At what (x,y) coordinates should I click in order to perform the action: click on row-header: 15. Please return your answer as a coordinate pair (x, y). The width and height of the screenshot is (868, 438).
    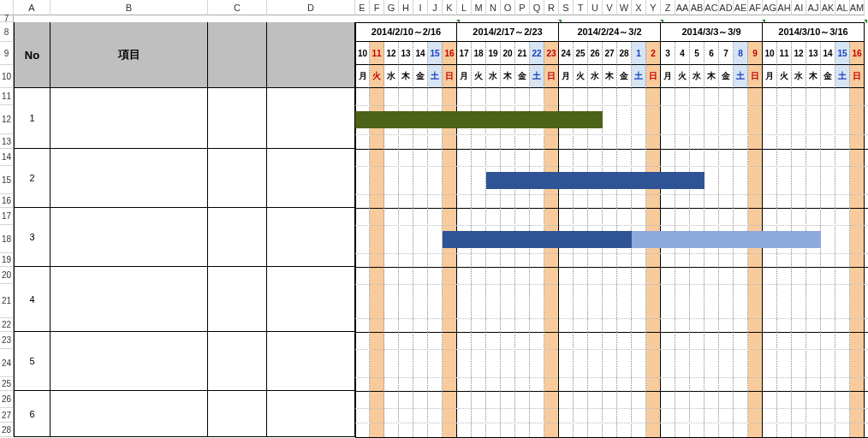
    Looking at the image, I should click on (7, 180).